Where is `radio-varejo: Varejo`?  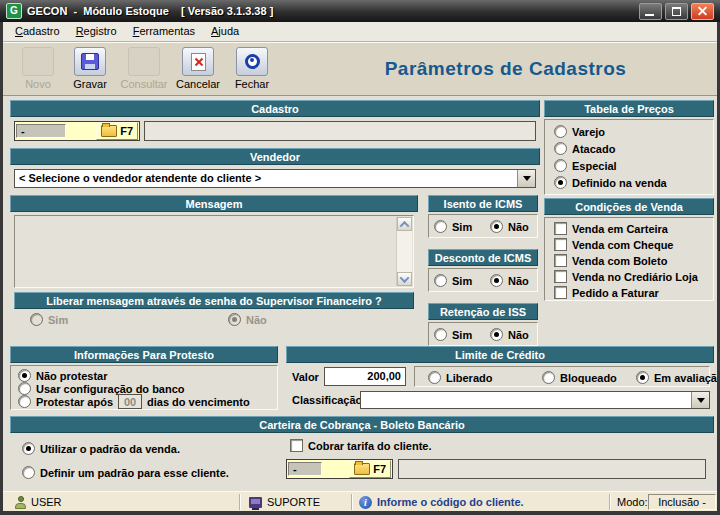
radio-varejo: Varejo is located at coordinates (580, 132).